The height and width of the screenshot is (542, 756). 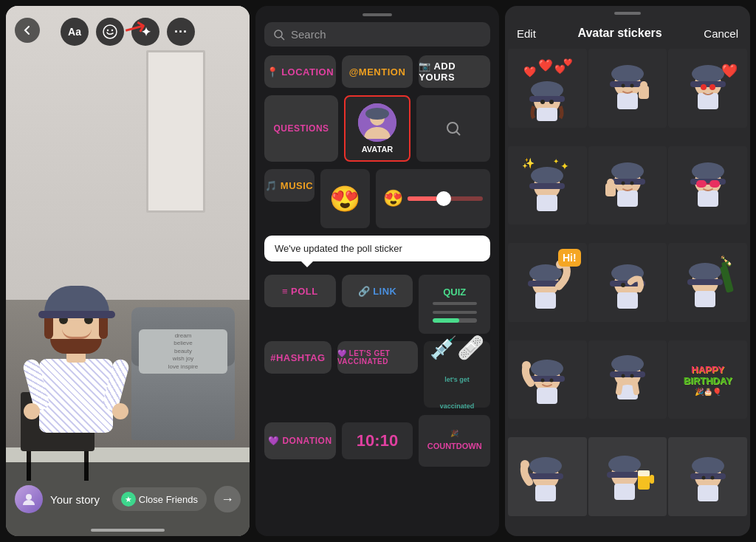 What do you see at coordinates (377, 72) in the screenshot?
I see `sticker-row-1: 📍 LOCATION @MENTION 📷 ADD YOURS` at bounding box center [377, 72].